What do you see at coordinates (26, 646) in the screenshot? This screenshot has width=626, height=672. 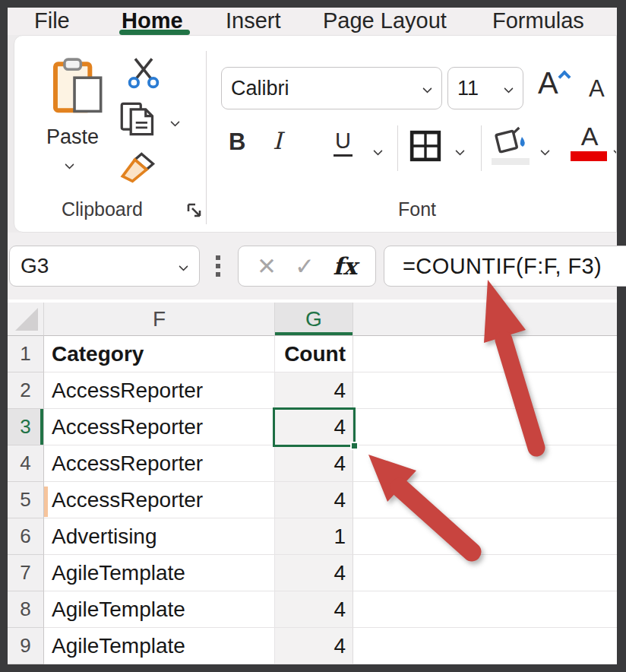 I see `row-header: 9` at bounding box center [26, 646].